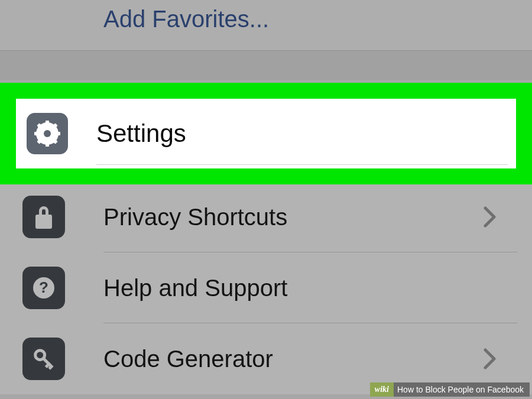 Image resolution: width=532 pixels, height=399 pixels. Describe the element at coordinates (186, 19) in the screenshot. I see `add-favorites-label: Add Favorites...` at that location.